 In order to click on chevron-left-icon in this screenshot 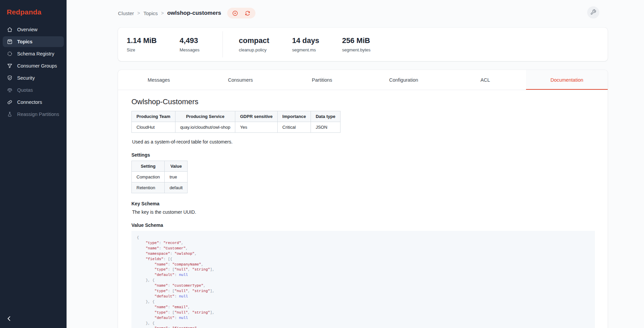, I will do `click(9, 321)`.